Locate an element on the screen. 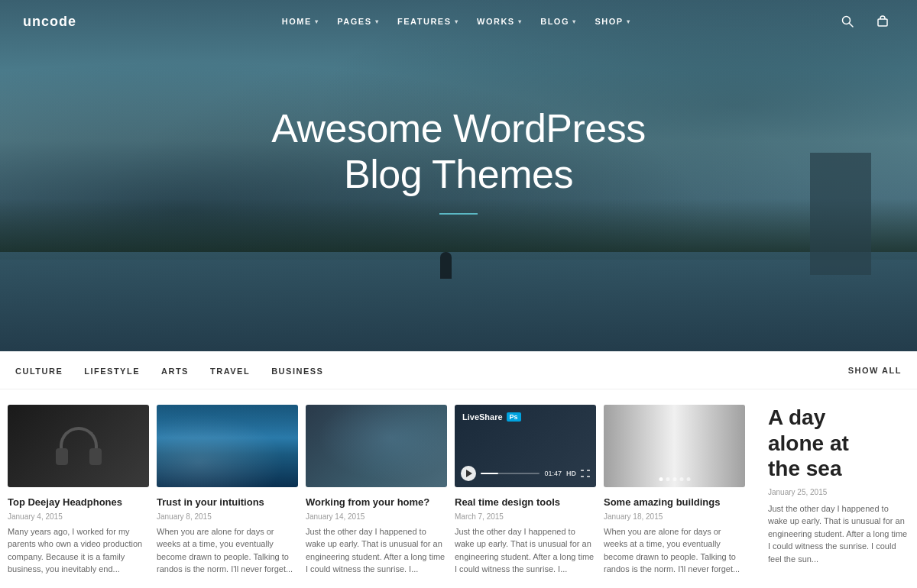  video-progress-bar is located at coordinates (510, 473).